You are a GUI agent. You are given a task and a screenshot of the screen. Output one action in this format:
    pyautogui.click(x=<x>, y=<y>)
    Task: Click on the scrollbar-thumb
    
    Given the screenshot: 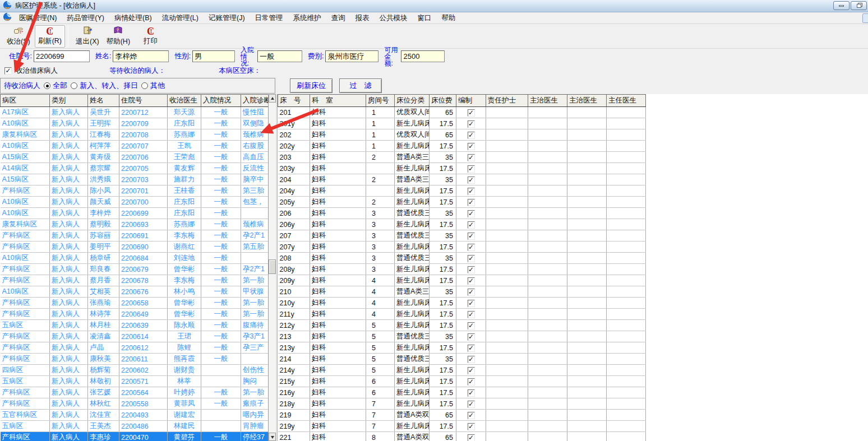 What is the action you would take?
    pyautogui.click(x=273, y=267)
    